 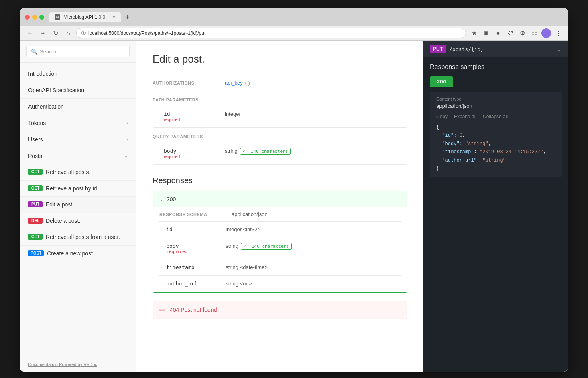 I want to click on response-schema-value: application/json, so click(x=250, y=214).